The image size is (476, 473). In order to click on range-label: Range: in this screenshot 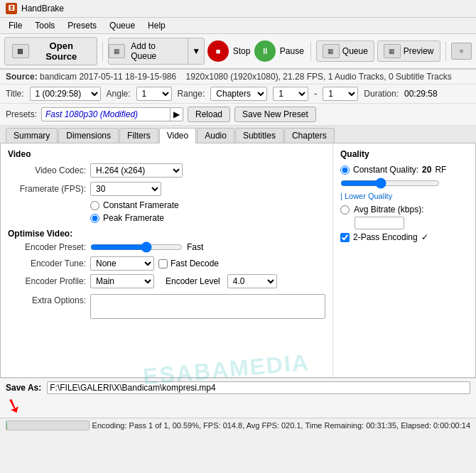, I will do `click(192, 94)`.